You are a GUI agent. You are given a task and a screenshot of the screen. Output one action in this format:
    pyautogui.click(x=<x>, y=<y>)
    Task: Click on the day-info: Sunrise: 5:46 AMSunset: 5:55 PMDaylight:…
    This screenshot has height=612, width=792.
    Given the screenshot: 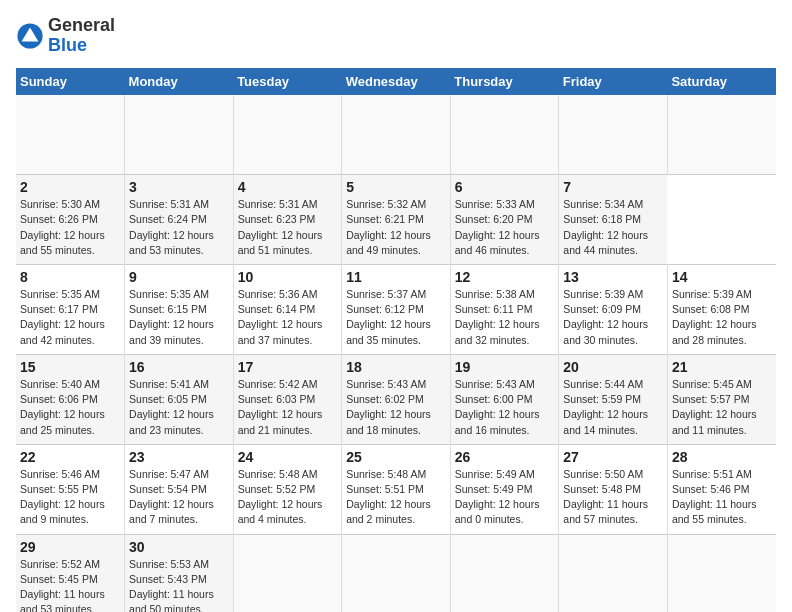 What is the action you would take?
    pyautogui.click(x=70, y=498)
    